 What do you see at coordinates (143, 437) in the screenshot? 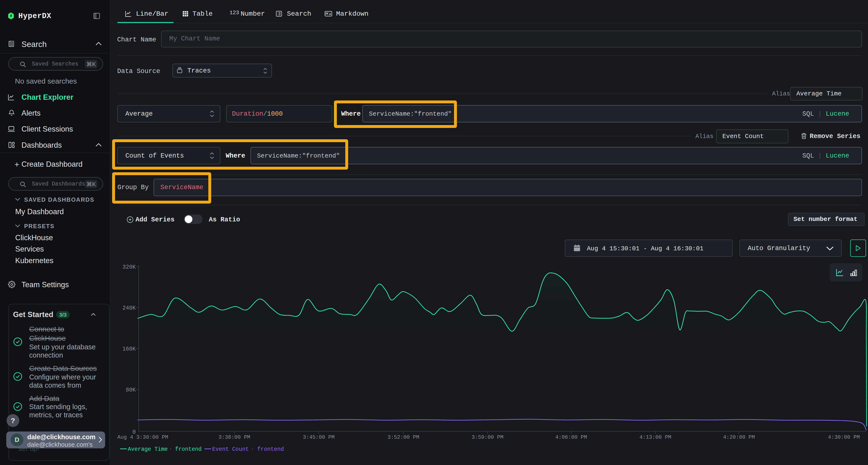
I see `svg-text: Aug 4 3:30:00 PM` at bounding box center [143, 437].